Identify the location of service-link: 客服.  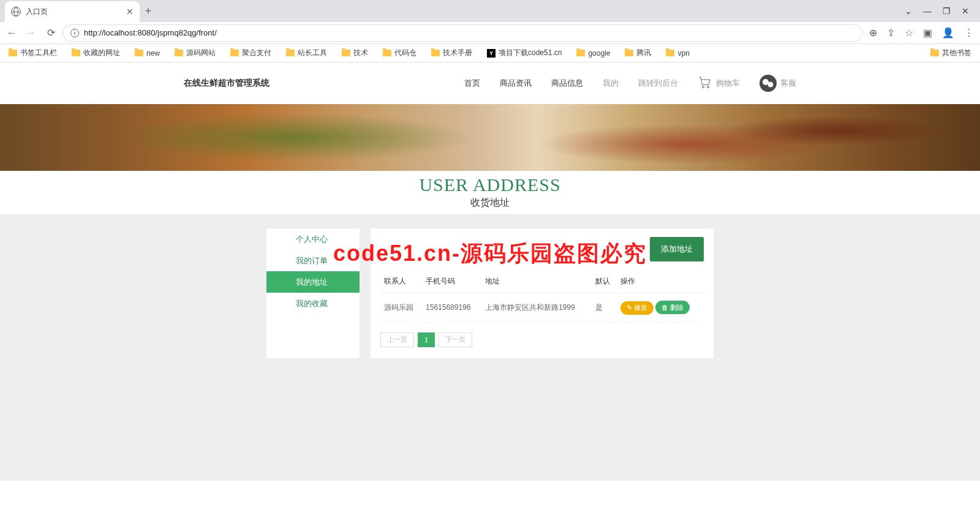
(778, 83).